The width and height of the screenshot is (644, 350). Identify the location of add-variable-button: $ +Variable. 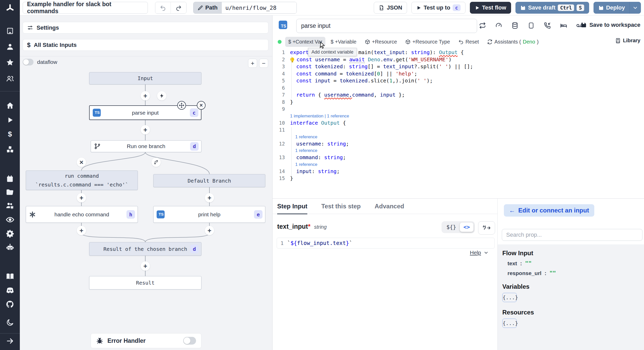
(343, 42).